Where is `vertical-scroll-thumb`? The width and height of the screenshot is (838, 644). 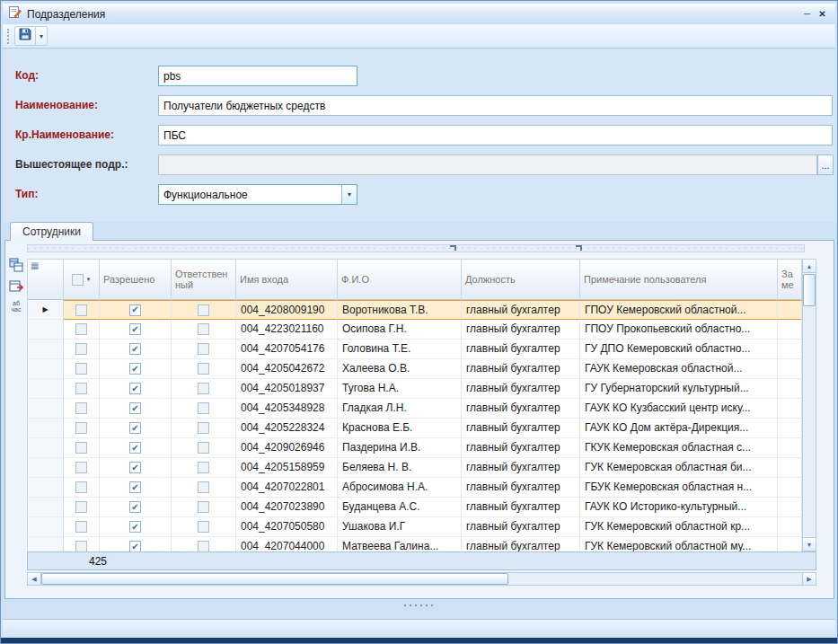
vertical-scroll-thumb is located at coordinates (809, 290).